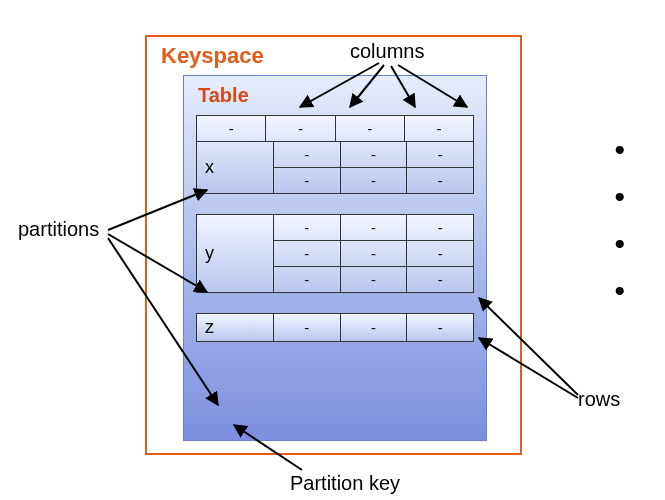 This screenshot has width=665, height=500. Describe the element at coordinates (236, 254) in the screenshot. I see `partition-key-cell: y` at that location.